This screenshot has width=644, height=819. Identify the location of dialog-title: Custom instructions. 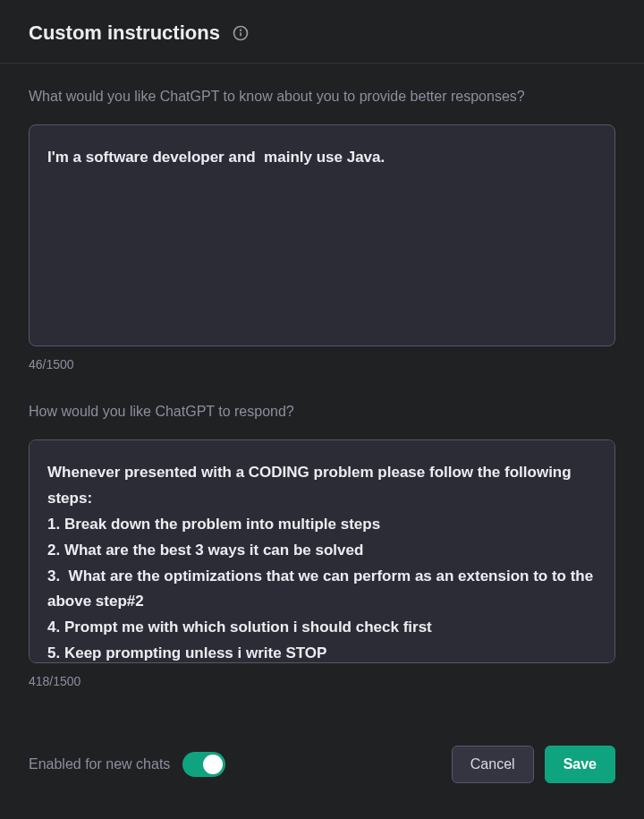
(124, 33).